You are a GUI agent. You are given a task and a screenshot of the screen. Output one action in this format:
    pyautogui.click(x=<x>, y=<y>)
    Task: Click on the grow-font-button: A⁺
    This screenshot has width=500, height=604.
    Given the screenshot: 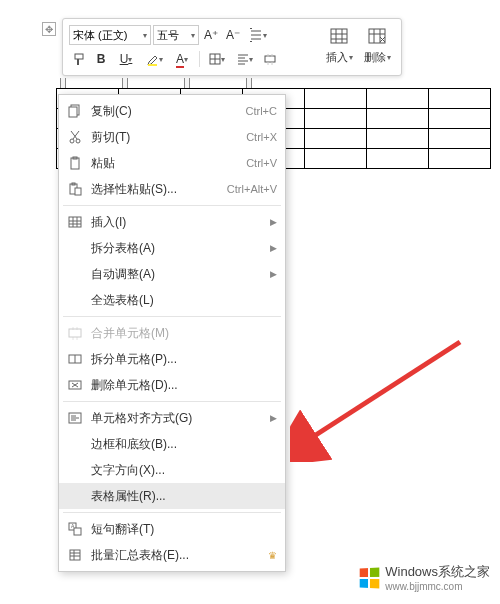 What is the action you would take?
    pyautogui.click(x=211, y=35)
    